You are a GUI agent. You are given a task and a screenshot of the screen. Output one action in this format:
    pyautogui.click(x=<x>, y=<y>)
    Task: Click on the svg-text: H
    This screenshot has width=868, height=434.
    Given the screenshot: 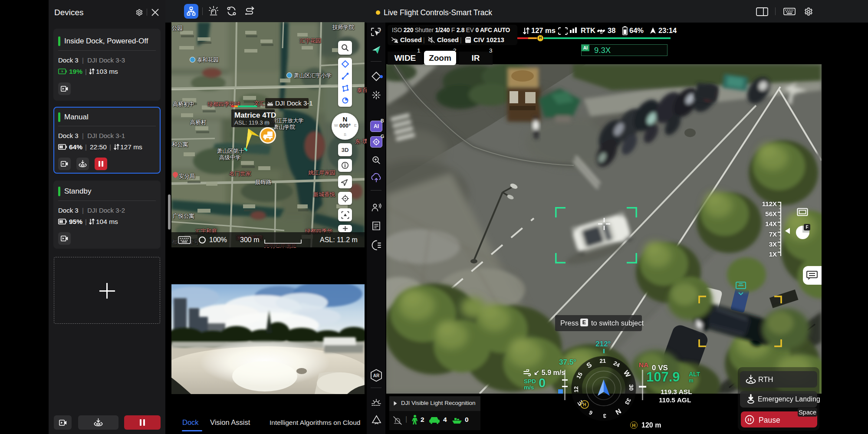 What is the action you would take?
    pyautogui.click(x=584, y=404)
    